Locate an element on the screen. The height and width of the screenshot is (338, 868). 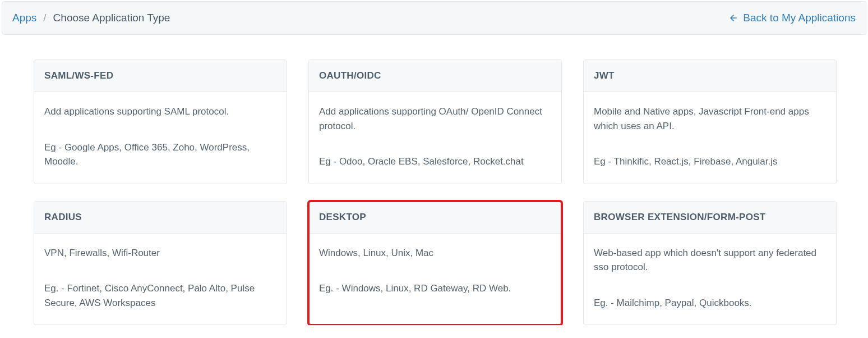
card-title: BROWSER EXTENSION/FORM-POST is located at coordinates (710, 218).